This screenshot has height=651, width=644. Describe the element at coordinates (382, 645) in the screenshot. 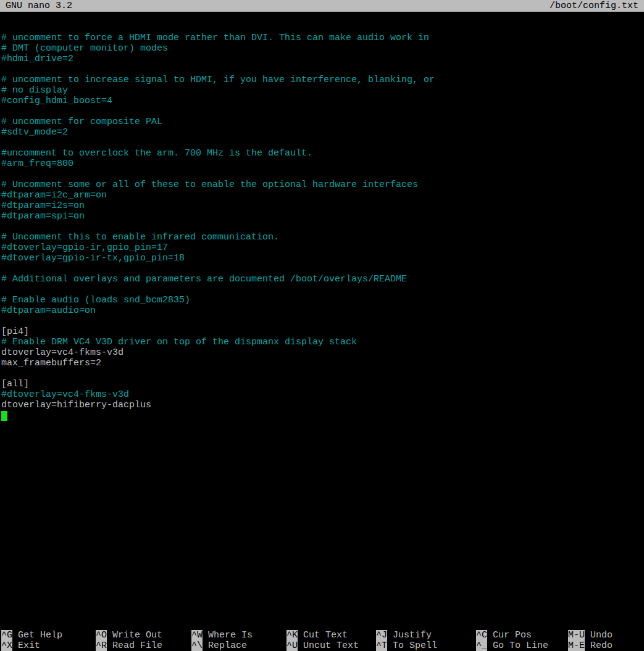

I see `shortcut-key: ^T` at that location.